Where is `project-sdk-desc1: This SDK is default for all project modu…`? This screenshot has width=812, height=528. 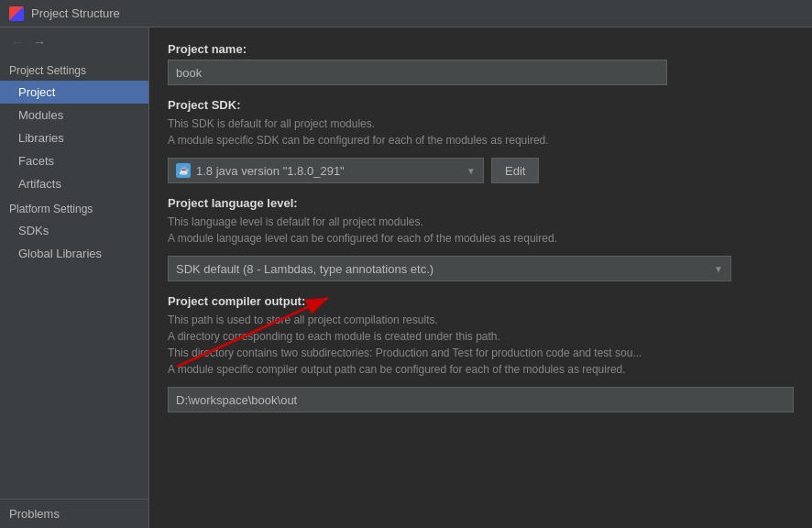 project-sdk-desc1: This SDK is default for all project modu… is located at coordinates (271, 124).